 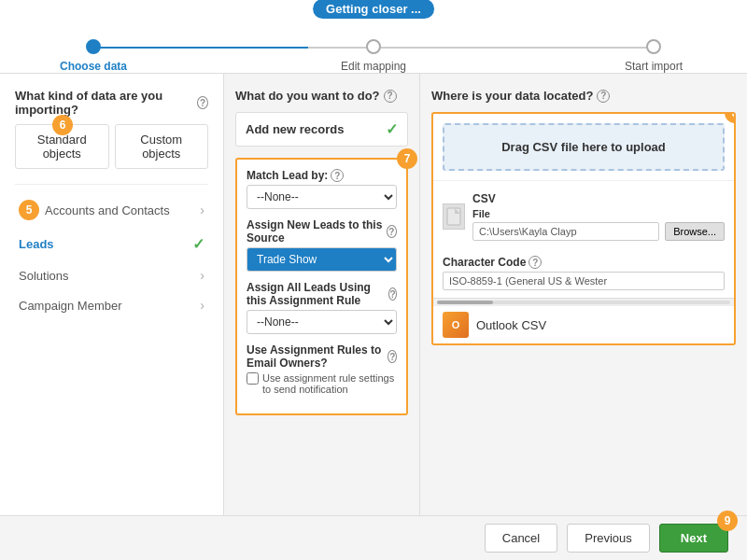 What do you see at coordinates (584, 302) in the screenshot?
I see `scrollbar-track` at bounding box center [584, 302].